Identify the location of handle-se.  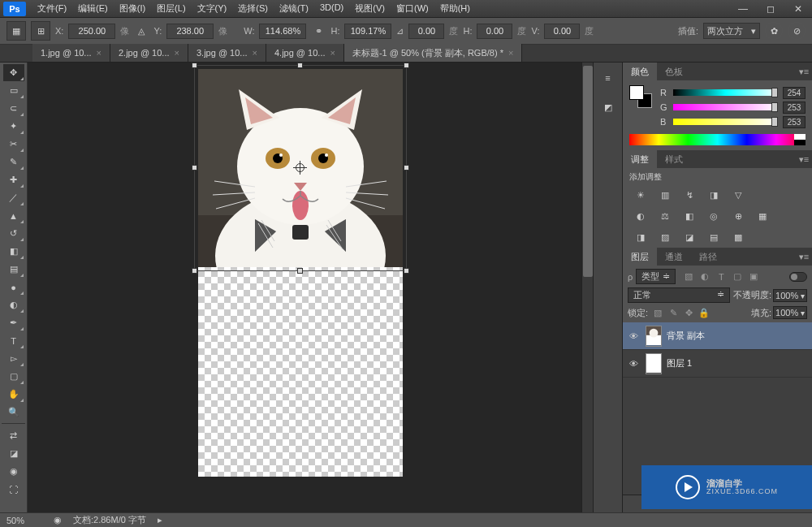
(406, 271).